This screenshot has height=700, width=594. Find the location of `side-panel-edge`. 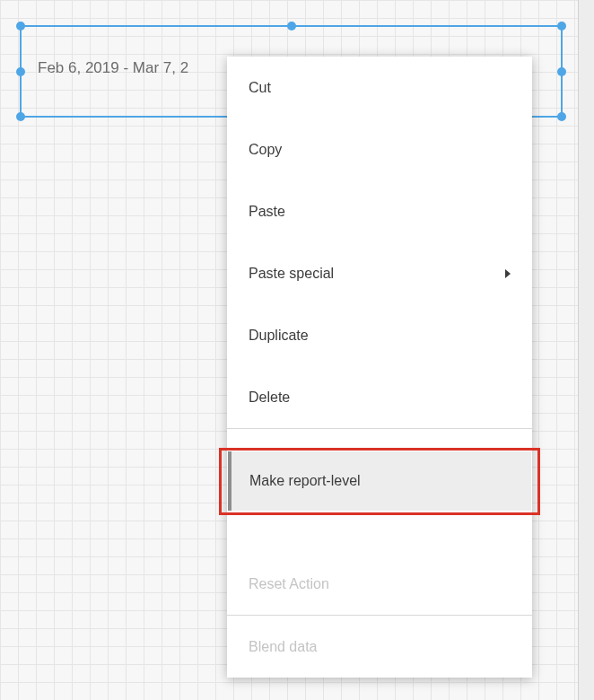

side-panel-edge is located at coordinates (587, 350).